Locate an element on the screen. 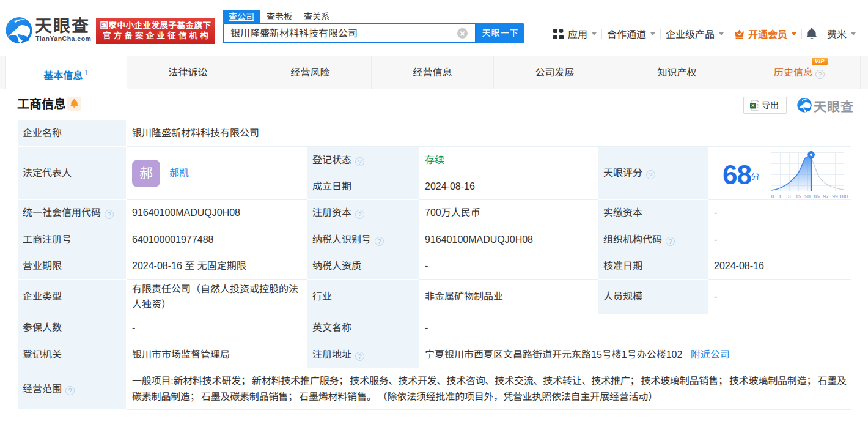 This screenshot has height=427, width=868. svg-text: 97 is located at coordinates (826, 196).